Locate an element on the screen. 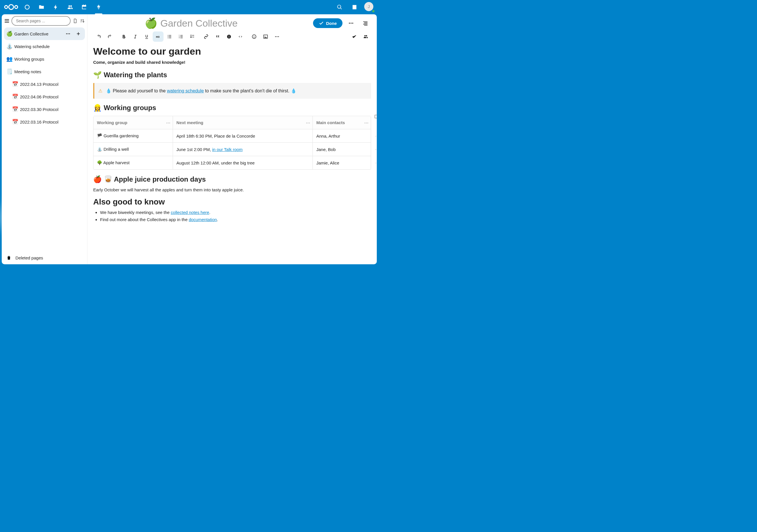 This screenshot has width=757, height=532. svg-text: H3 is located at coordinates (158, 37).